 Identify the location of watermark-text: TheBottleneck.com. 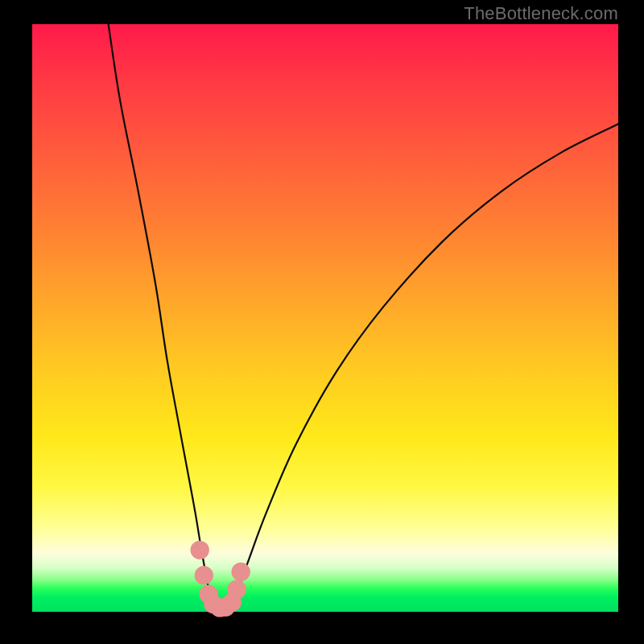
(541, 14).